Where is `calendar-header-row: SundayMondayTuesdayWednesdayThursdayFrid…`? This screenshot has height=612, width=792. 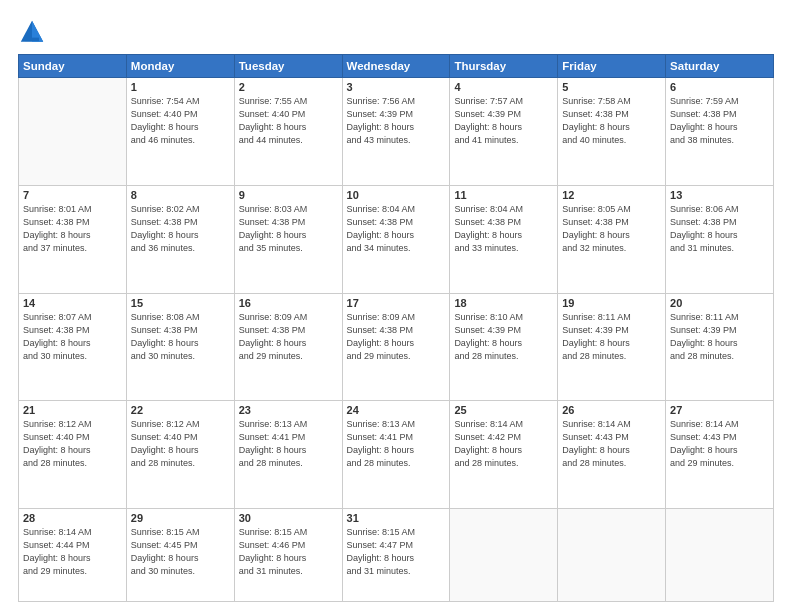
calendar-header-row: SundayMondayTuesdayWednesdayThursdayFrid… is located at coordinates (396, 66).